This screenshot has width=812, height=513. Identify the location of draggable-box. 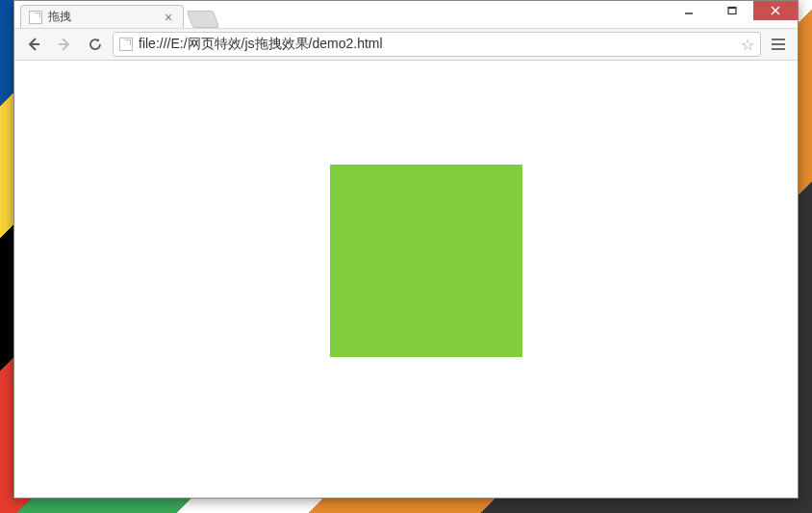
(426, 261).